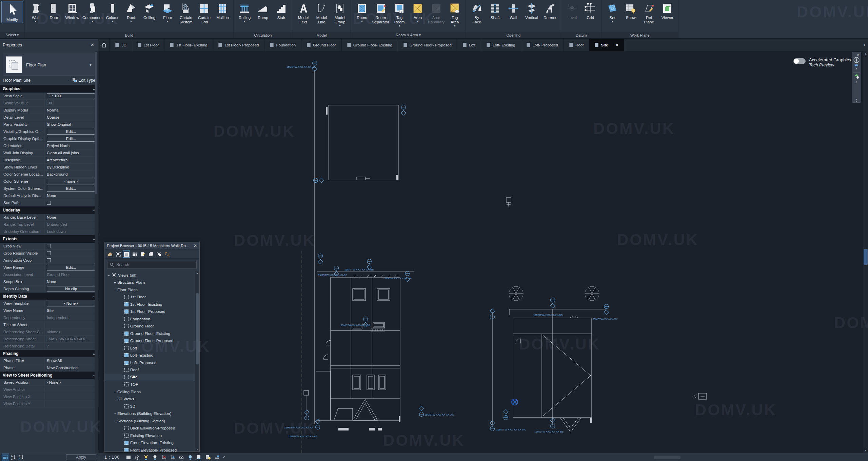 The image size is (868, 461). Describe the element at coordinates (152, 428) in the screenshot. I see `tree-item-back-elevation-proposed: Back Elevation-Proposed` at that location.